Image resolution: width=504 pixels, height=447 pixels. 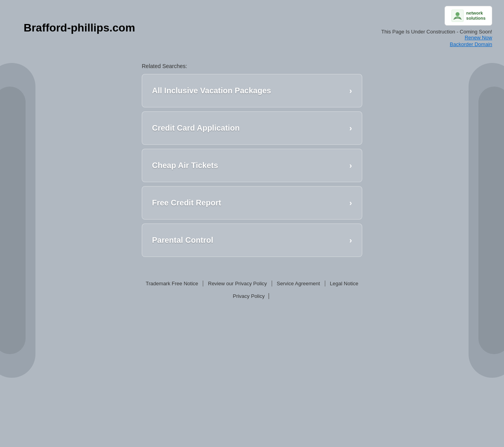 I want to click on search-item-label: Credit Card Application, so click(x=196, y=128).